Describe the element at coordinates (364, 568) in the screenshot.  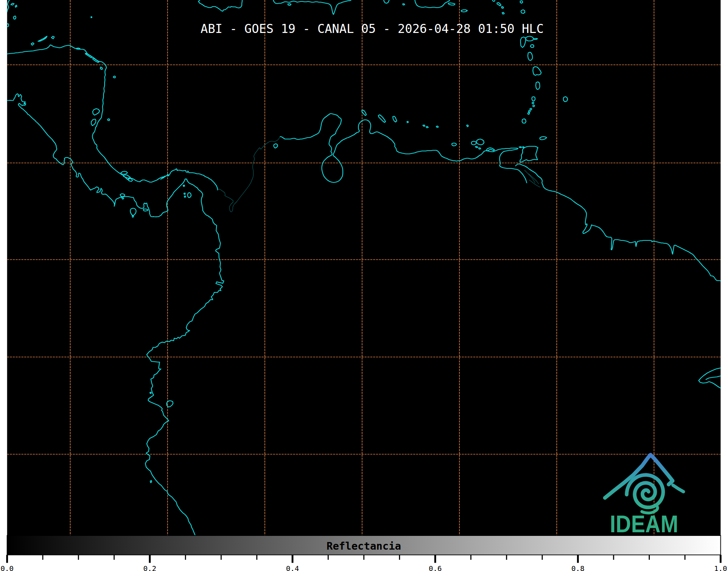
I see `colorbar-tick-labels: 0.00.20.40.60.81.0` at that location.